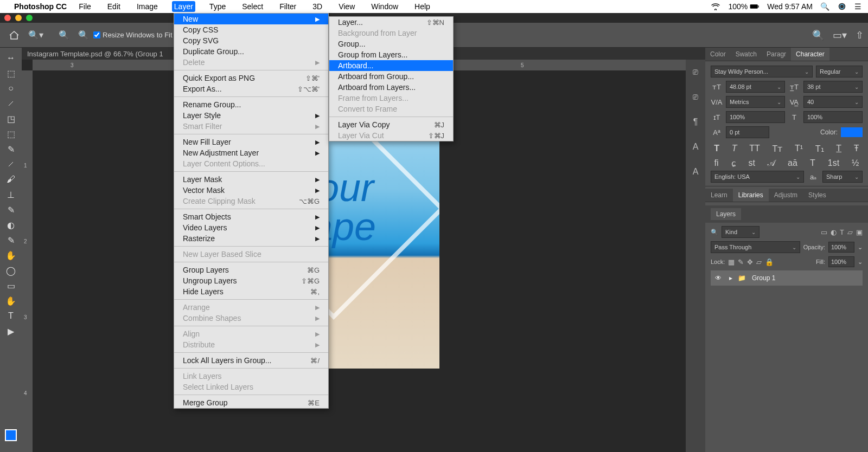  Describe the element at coordinates (757, 177) in the screenshot. I see `language-select: English: USA⌄` at that location.